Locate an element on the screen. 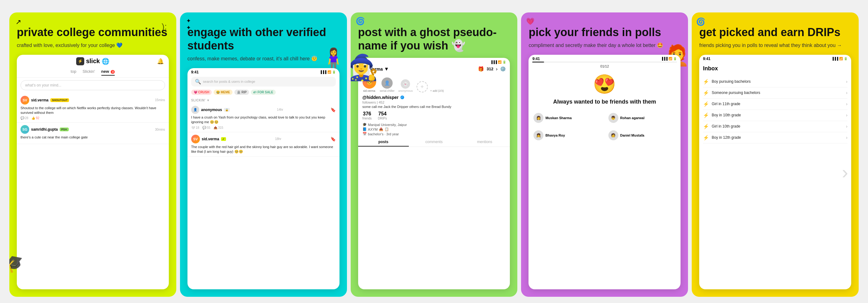  chevron-icon-6: › is located at coordinates (846, 138).